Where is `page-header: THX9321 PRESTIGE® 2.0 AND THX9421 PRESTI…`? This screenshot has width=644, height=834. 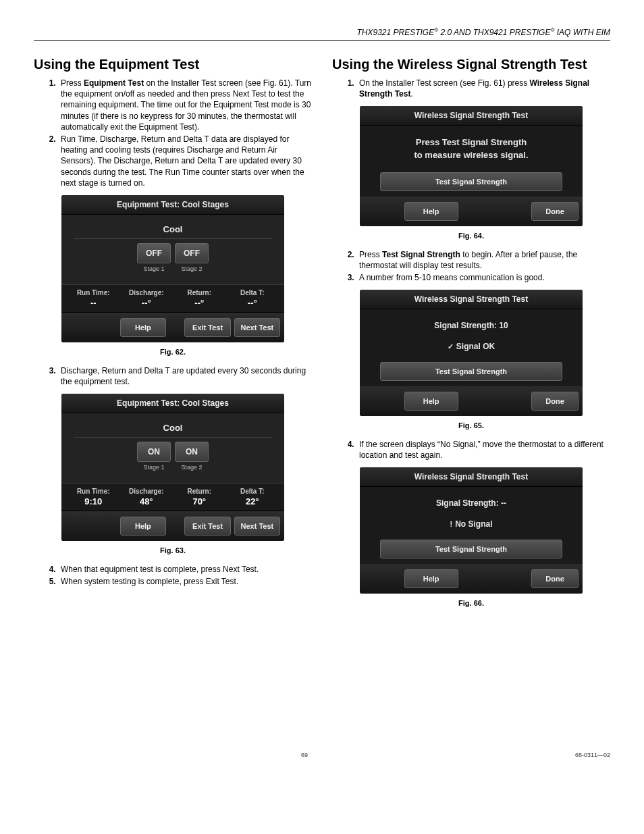 page-header: THX9321 PRESTIGE® 2.0 AND THX9421 PRESTI… is located at coordinates (322, 34).